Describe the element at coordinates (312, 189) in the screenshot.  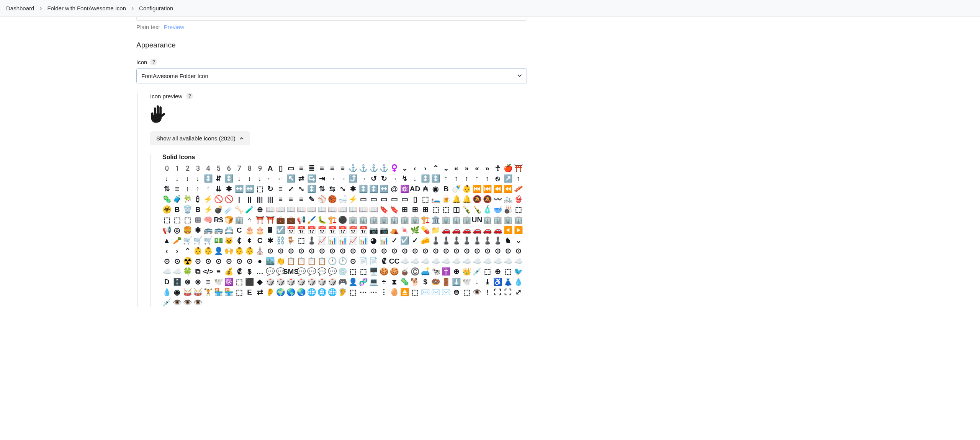
I see `icon-glyph: ↕` at that location.